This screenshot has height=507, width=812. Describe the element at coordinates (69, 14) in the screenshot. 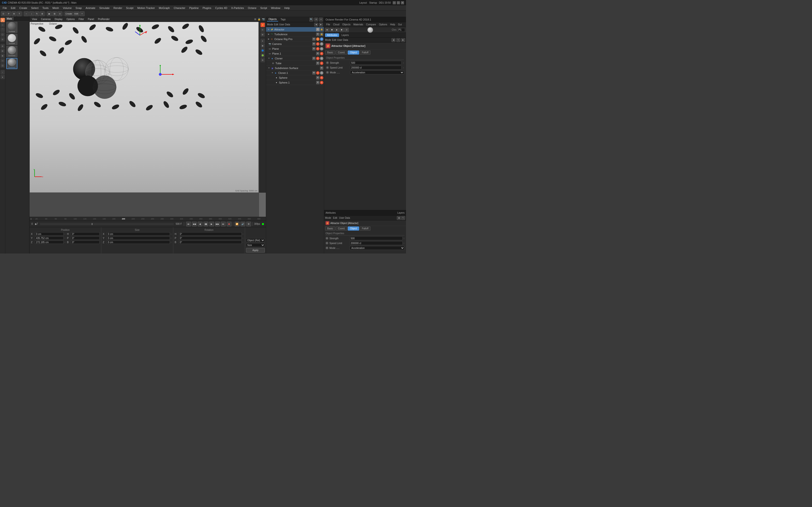

I see `create-btn: Create` at that location.